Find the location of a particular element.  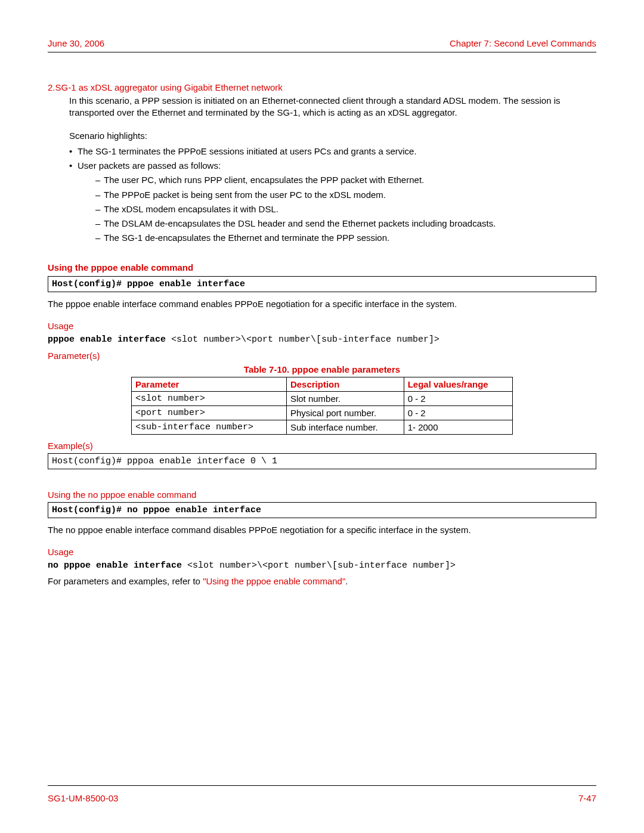

cell-p0: <slot number> is located at coordinates (209, 398).